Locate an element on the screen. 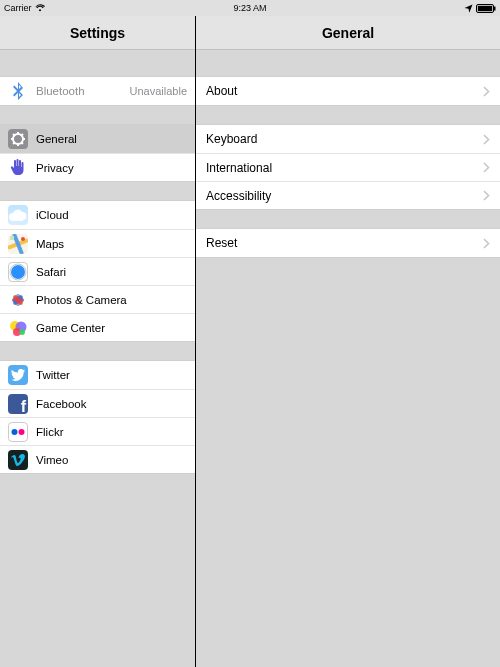 The width and height of the screenshot is (500, 667). detail-item-reset: Reset is located at coordinates (348, 243).